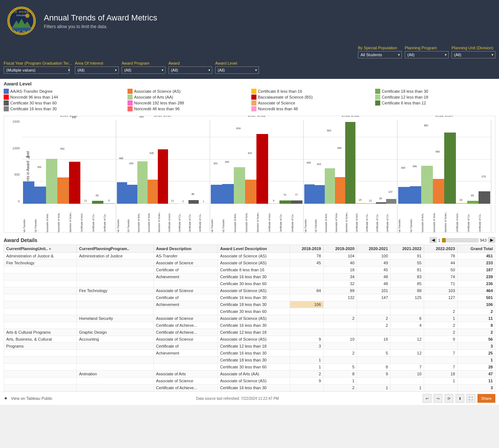 Image resolution: width=499 pixels, height=448 pixels. Describe the element at coordinates (487, 398) in the screenshot. I see `share-button: Share` at that location.